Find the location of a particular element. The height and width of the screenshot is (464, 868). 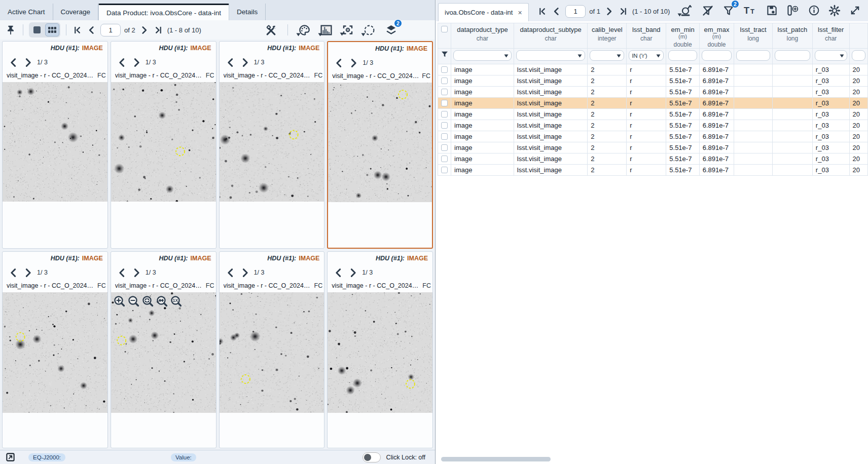

image-tile-4-selected: HDU (#1):IMAGE1/ 3visit_image - r - CC_O… is located at coordinates (380, 145).